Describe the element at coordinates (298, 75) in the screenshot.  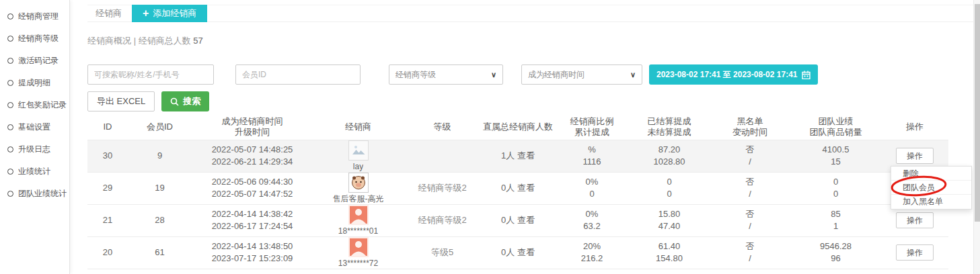
I see `member-id-input` at that location.